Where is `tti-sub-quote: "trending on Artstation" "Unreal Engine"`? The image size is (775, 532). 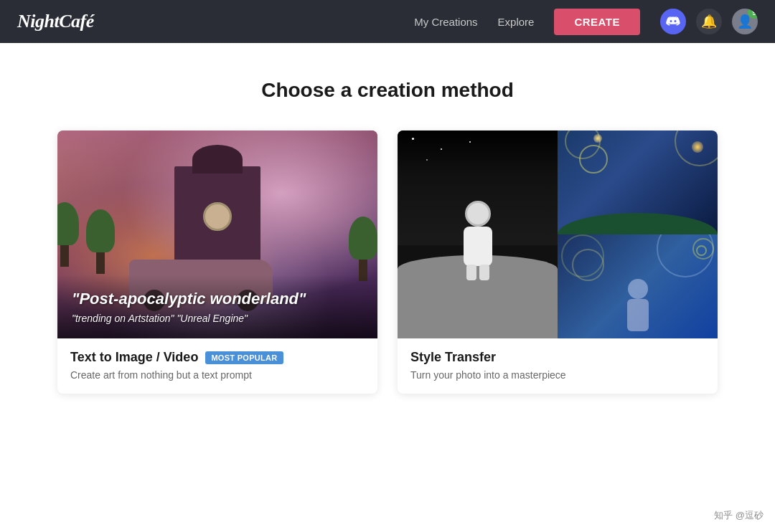
tti-sub-quote: "trending on Artstation" "Unreal Engine" is located at coordinates (217, 318).